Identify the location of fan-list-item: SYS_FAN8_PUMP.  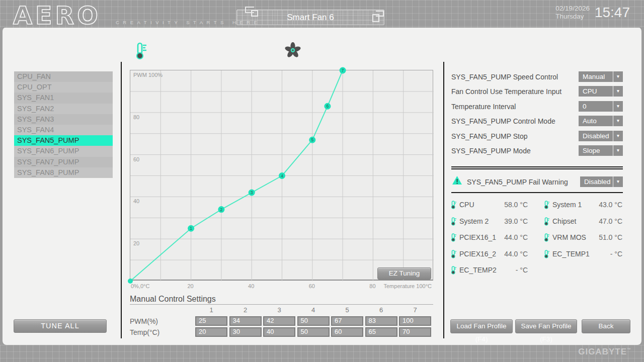
(63, 173).